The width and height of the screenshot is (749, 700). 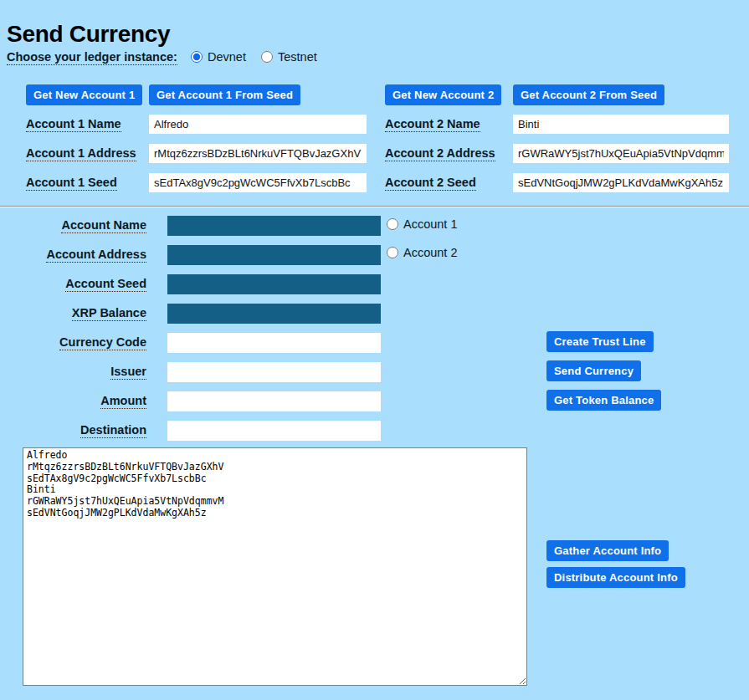 What do you see at coordinates (74, 284) in the screenshot?
I see `account-seed-label-wrap: Account Seed` at bounding box center [74, 284].